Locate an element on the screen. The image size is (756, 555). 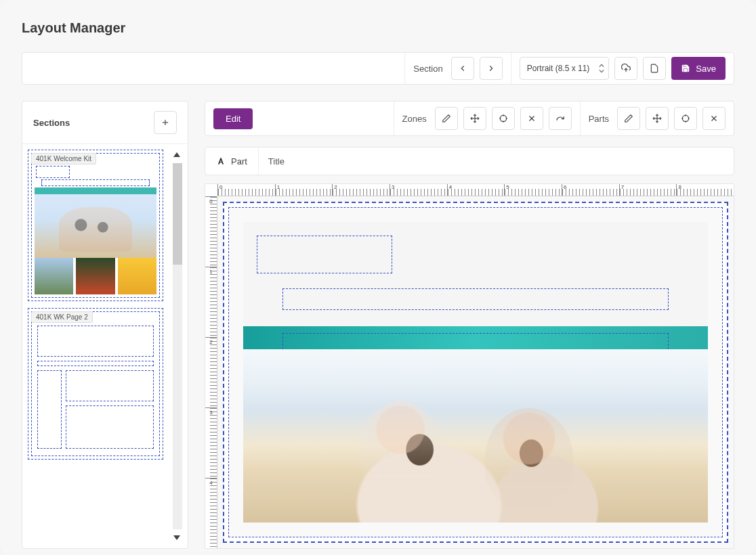
page-size-value: Portrait (8.5 x 11) is located at coordinates (558, 68).